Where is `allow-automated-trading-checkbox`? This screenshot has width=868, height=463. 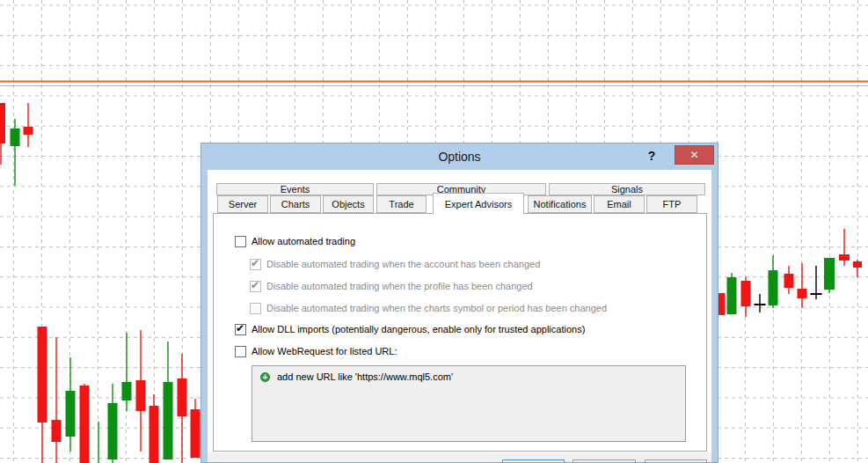
allow-automated-trading-checkbox is located at coordinates (241, 241).